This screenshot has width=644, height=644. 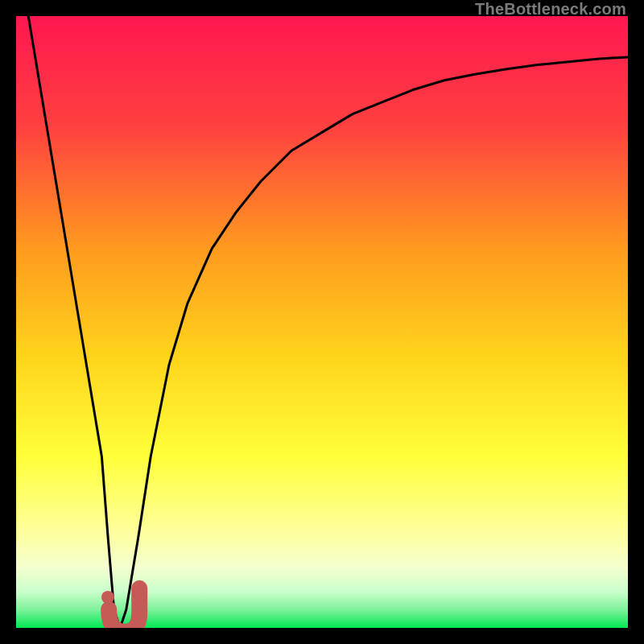 What do you see at coordinates (551, 10) in the screenshot?
I see `watermark-text: TheBottleneck.com` at bounding box center [551, 10].